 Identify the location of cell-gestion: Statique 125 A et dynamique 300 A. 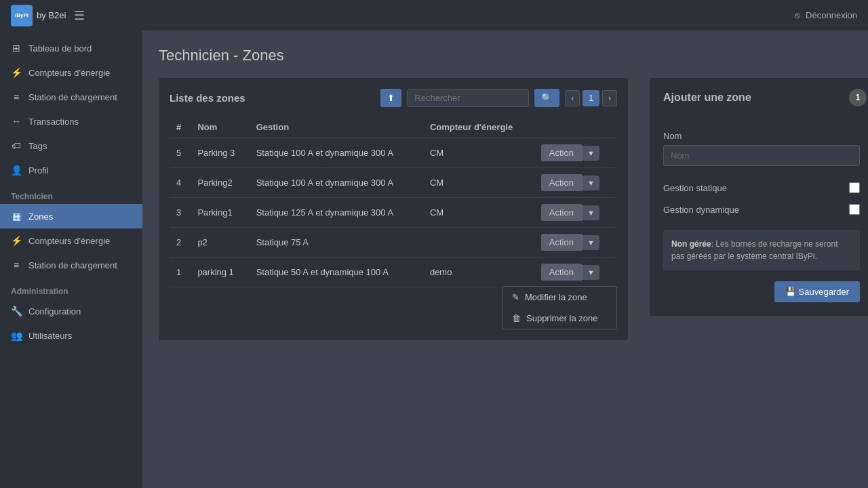
(336, 213).